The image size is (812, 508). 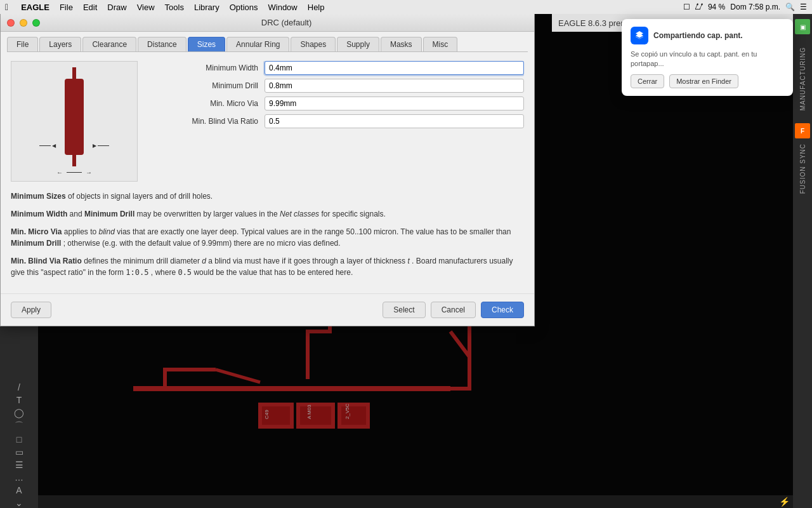 I want to click on form-area: Minimum Width Minimum Drill Min. Micro V…, so click(x=344, y=97).